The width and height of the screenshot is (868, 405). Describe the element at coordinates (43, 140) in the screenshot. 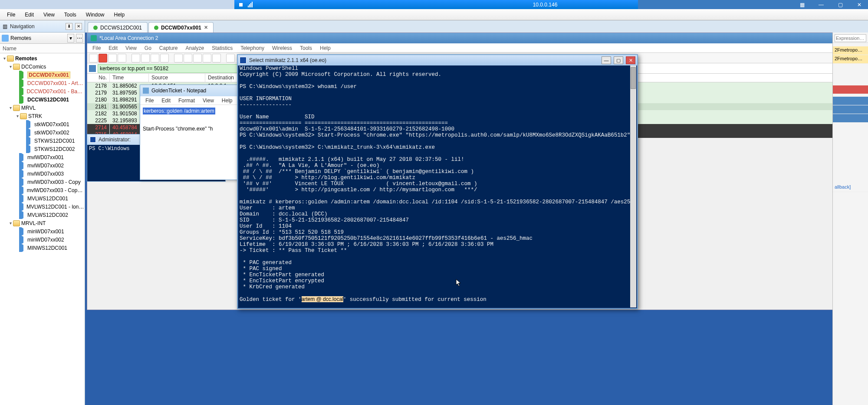

I see `tree-item: STKWS12DC001` at that location.